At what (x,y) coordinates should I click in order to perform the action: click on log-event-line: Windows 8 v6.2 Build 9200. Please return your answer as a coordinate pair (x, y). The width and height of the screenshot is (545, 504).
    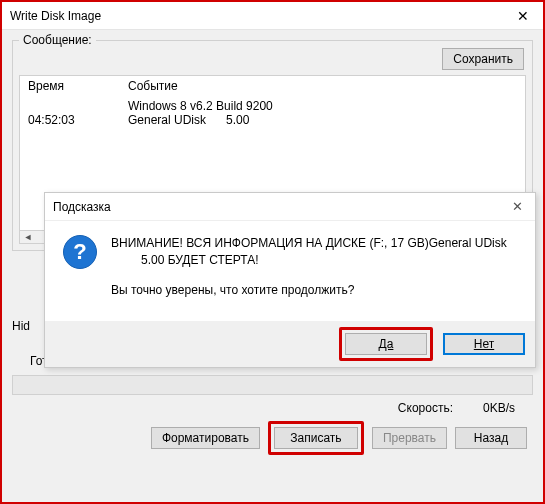
    Looking at the image, I should click on (322, 106).